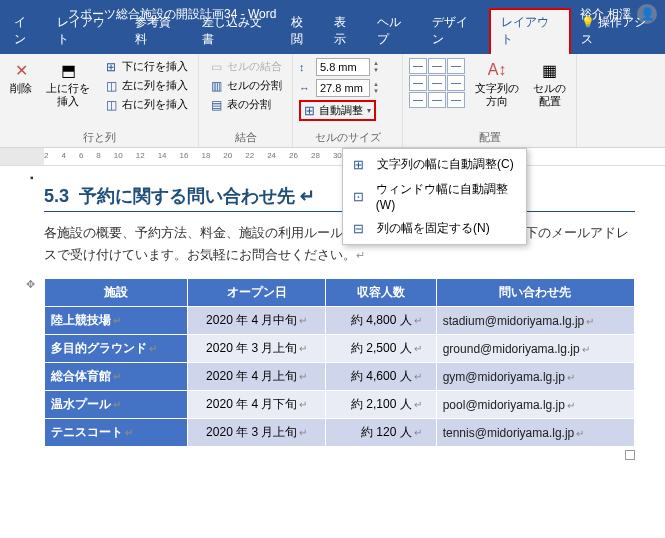  I want to click on insert-column-right-button: ◫右に列を挿入, so click(146, 104).